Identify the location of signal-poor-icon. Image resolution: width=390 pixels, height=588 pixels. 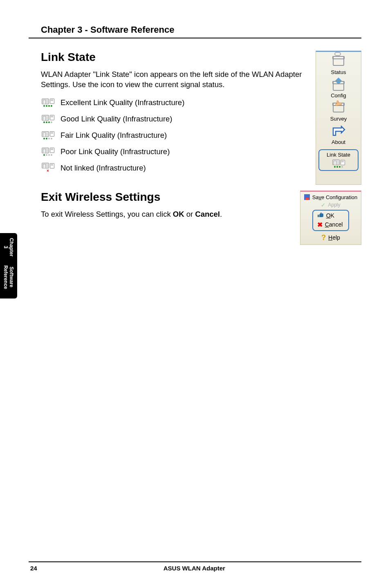
(48, 152).